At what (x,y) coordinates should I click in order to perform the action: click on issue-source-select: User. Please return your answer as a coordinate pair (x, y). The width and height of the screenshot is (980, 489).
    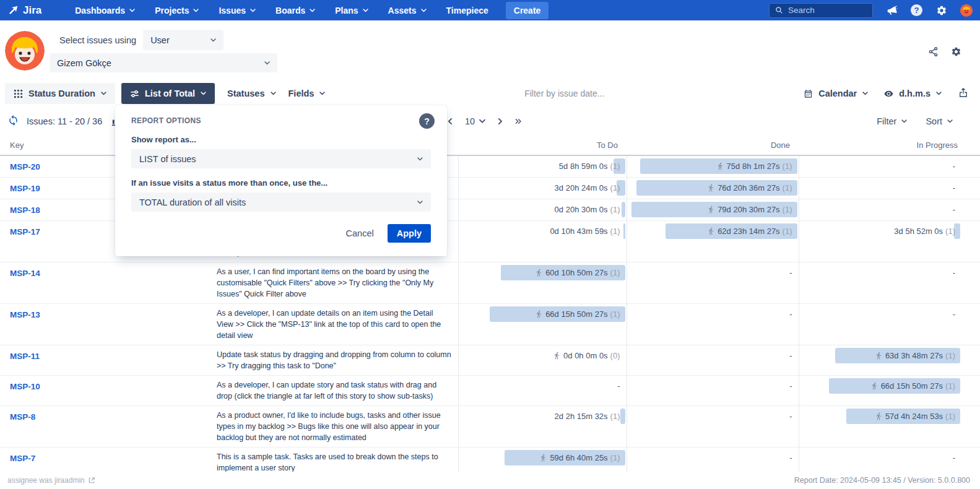
    Looking at the image, I should click on (183, 40).